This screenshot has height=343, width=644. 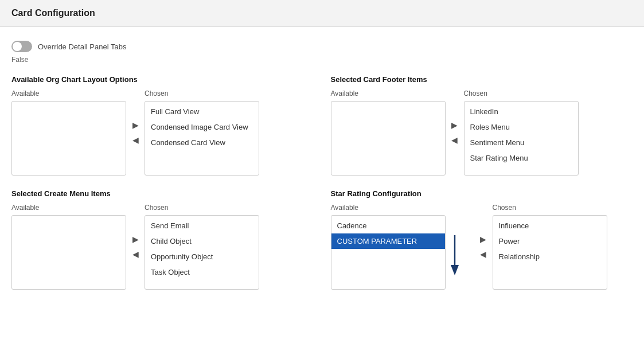 I want to click on star-rating-available-group: Available Cadence CUSTOM PARAMETER, so click(x=388, y=247).